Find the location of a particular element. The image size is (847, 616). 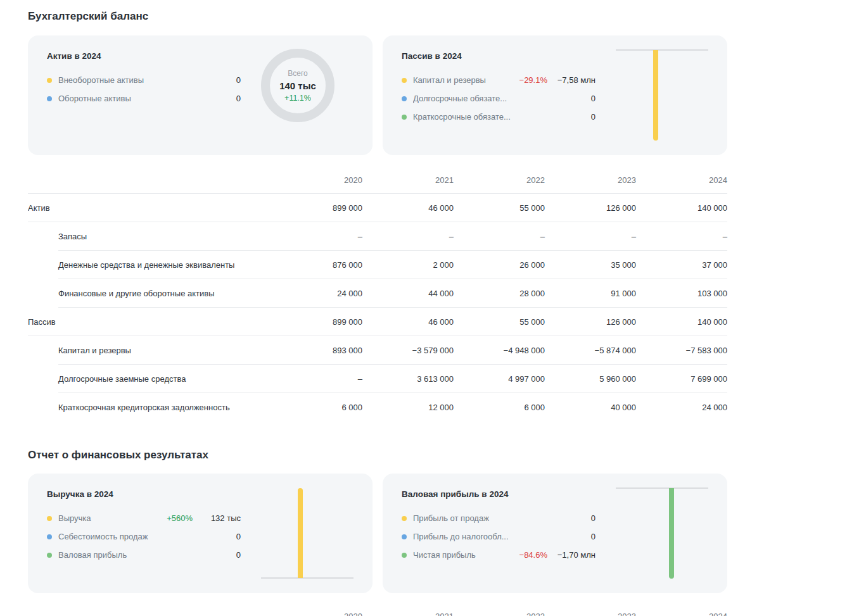

legend-label: Внеоборотные активы is located at coordinates (125, 80).